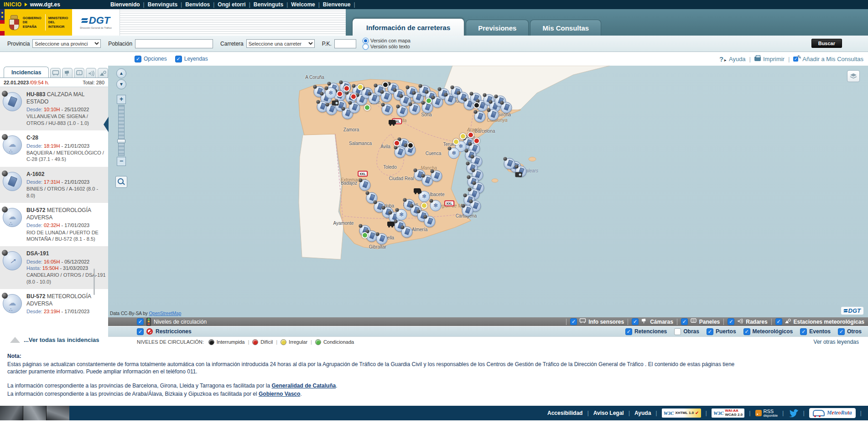  Describe the element at coordinates (391, 224) in the screenshot. I see `truck-marker` at that location.